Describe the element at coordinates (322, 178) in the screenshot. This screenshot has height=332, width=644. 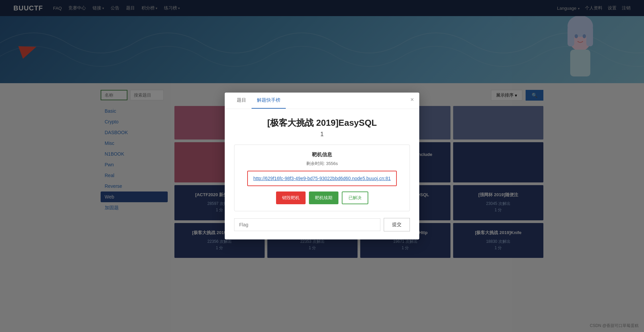
I see `machine-url-box: http://629f16fc-98f3-49e9-bd75-93022bbd6…` at that location.